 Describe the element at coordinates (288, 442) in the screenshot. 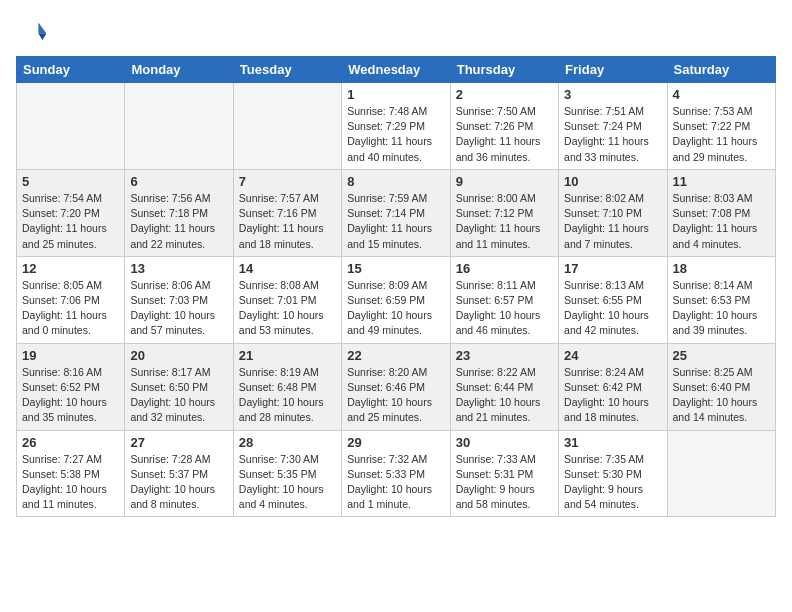

I see `day-number: 28` at that location.